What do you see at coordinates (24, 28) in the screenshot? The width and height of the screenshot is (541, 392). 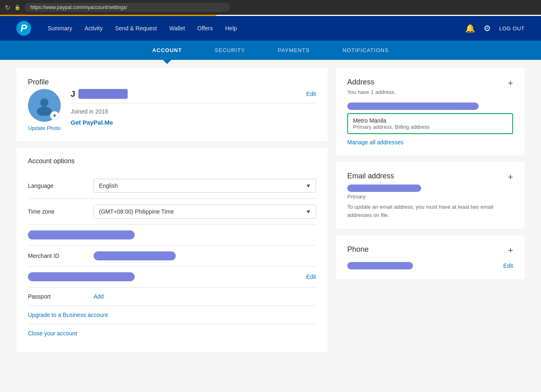 I see `paypal-logo: P` at bounding box center [24, 28].